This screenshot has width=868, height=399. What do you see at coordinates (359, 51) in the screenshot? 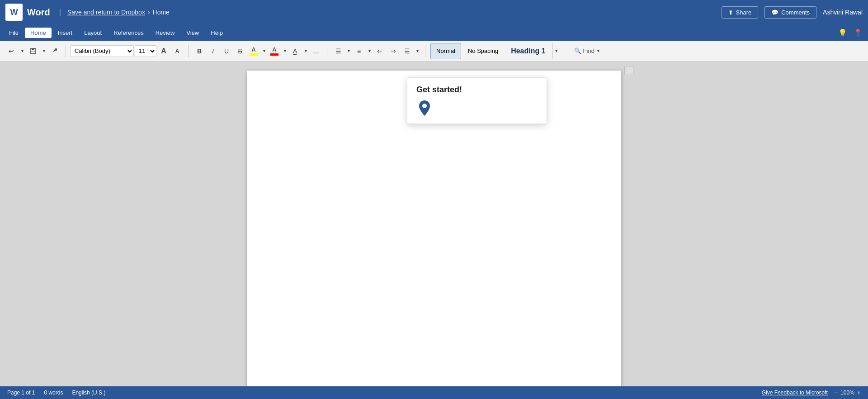
I see `numbered-list-button: ≡` at bounding box center [359, 51].